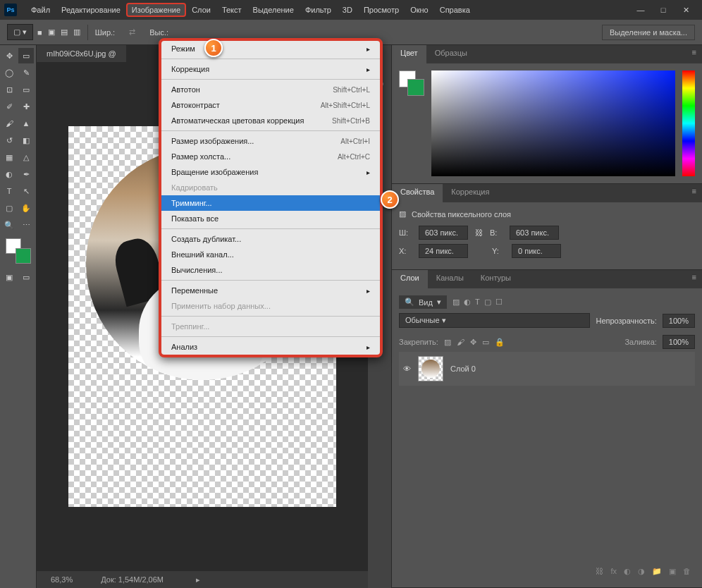 This screenshot has width=702, height=588. Describe the element at coordinates (553, 123) in the screenshot. I see `color-field` at that location.